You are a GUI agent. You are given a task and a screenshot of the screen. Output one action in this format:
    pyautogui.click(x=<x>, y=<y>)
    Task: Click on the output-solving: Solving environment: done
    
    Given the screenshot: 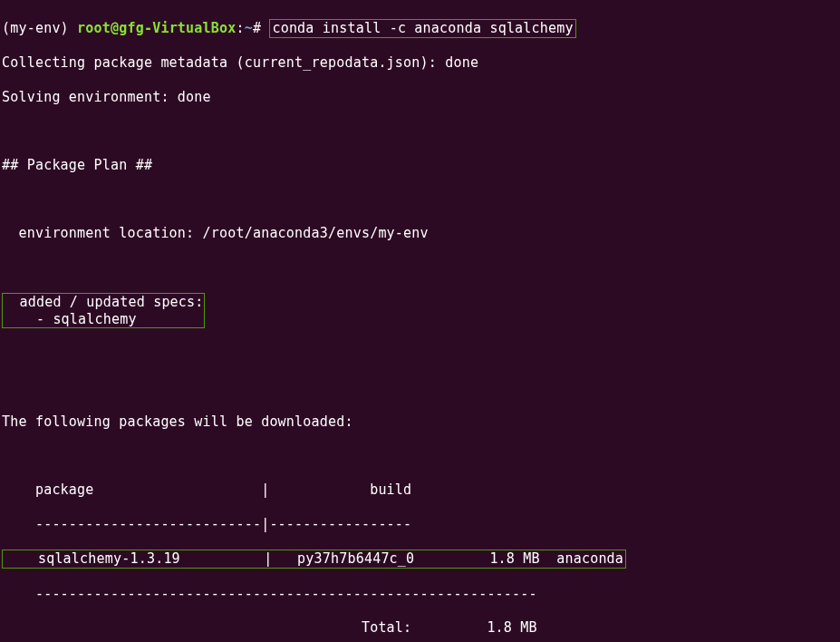 What is the action you would take?
    pyautogui.click(x=420, y=98)
    